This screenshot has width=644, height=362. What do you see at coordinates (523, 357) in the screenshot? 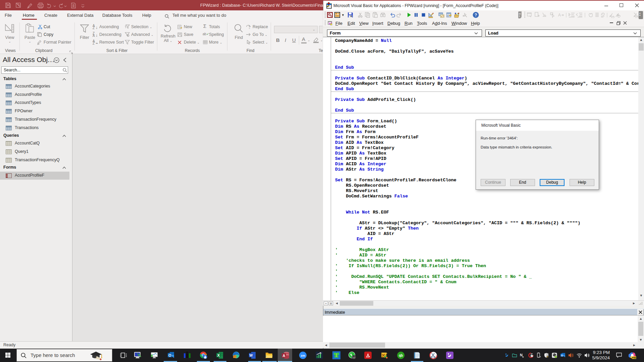
I see `svg-text: x` at bounding box center [523, 357].